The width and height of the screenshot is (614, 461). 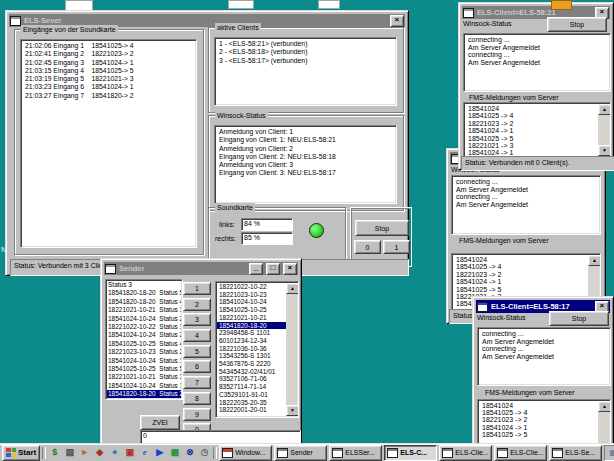 What do you see at coordinates (144, 293) in the screenshot?
I see `list-item: 18541820-18-20 Status 5` at bounding box center [144, 293].